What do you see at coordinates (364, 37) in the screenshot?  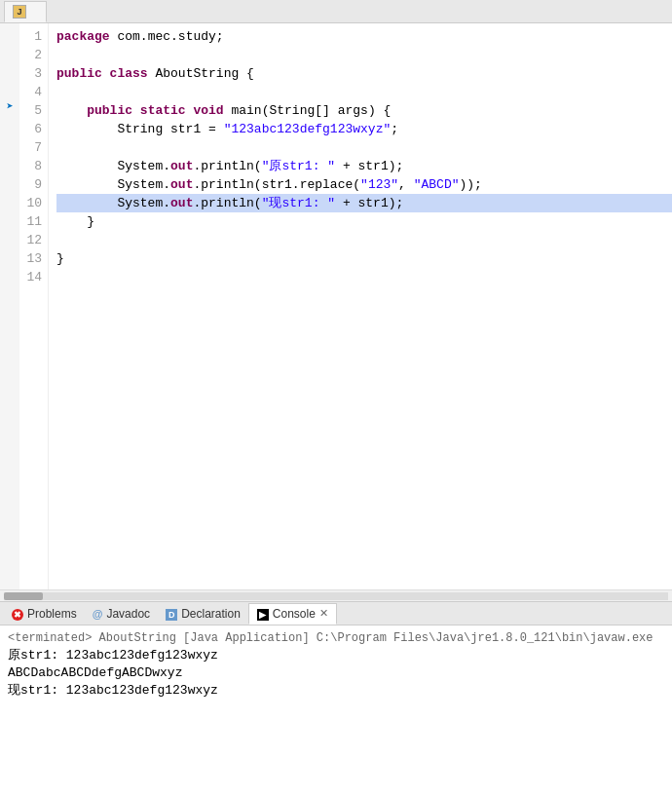 I see `code-line-1: package com.mec.study;` at bounding box center [364, 37].